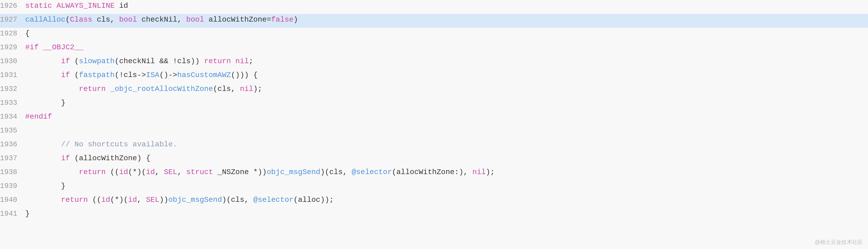 The image size is (868, 249). What do you see at coordinates (13, 200) in the screenshot?
I see `line-number: 1940` at bounding box center [13, 200].